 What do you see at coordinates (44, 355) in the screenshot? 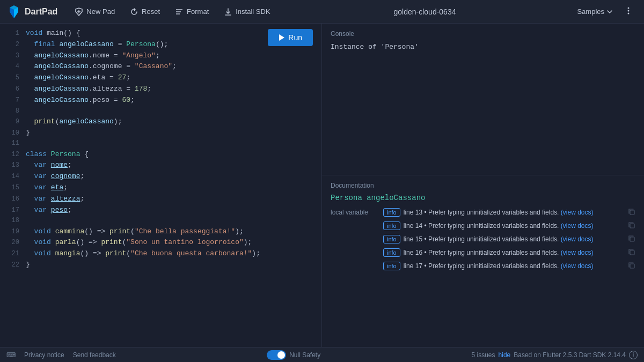
I see `privacy-link: Privacy notice` at bounding box center [44, 355].